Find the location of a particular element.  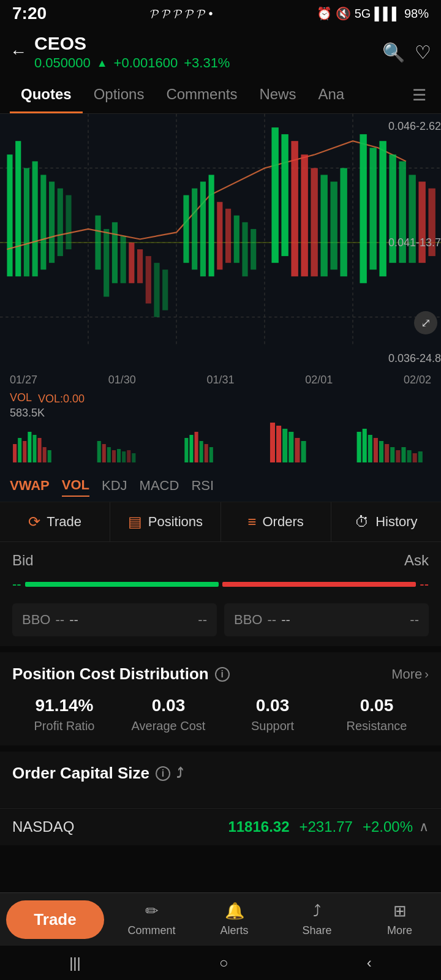

indicator-kdj: KDJ is located at coordinates (115, 486).